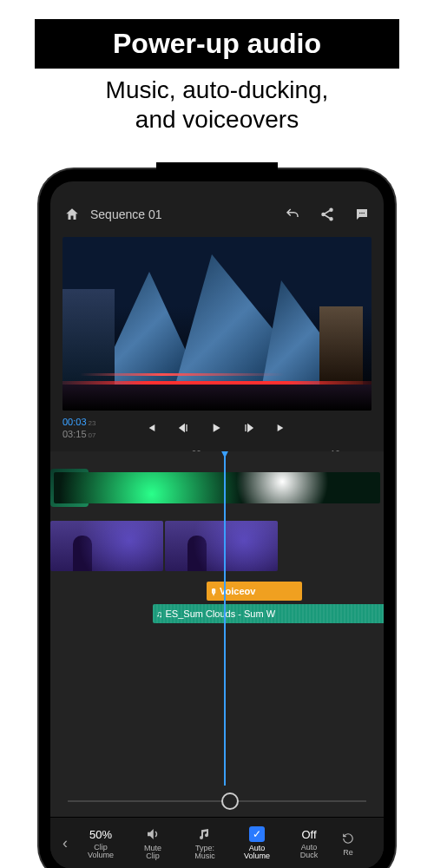 This screenshot has width=434, height=868. What do you see at coordinates (217, 104) in the screenshot?
I see `promo-subtitle: Music, auto-ducking, and voiceovers` at bounding box center [217, 104].